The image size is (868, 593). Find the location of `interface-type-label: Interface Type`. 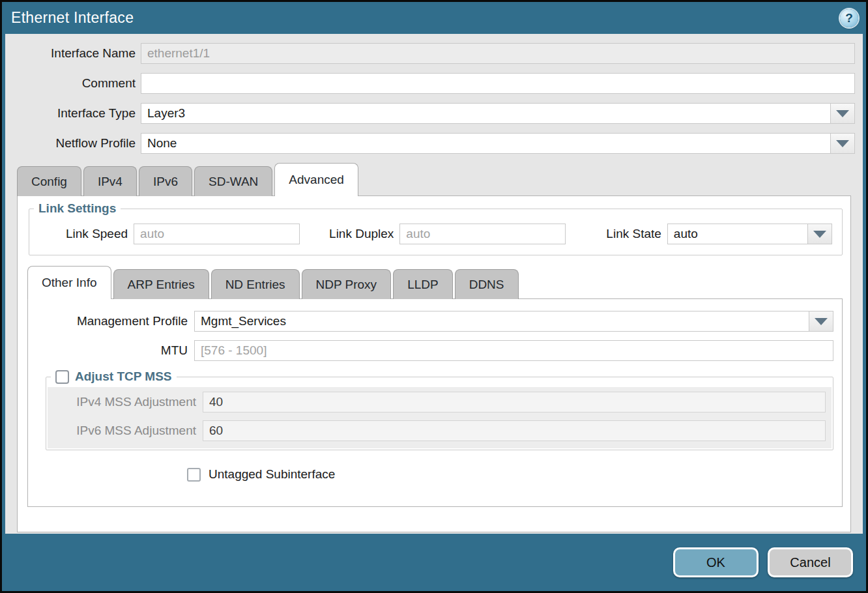

interface-type-label: Interface Type is located at coordinates (74, 113).